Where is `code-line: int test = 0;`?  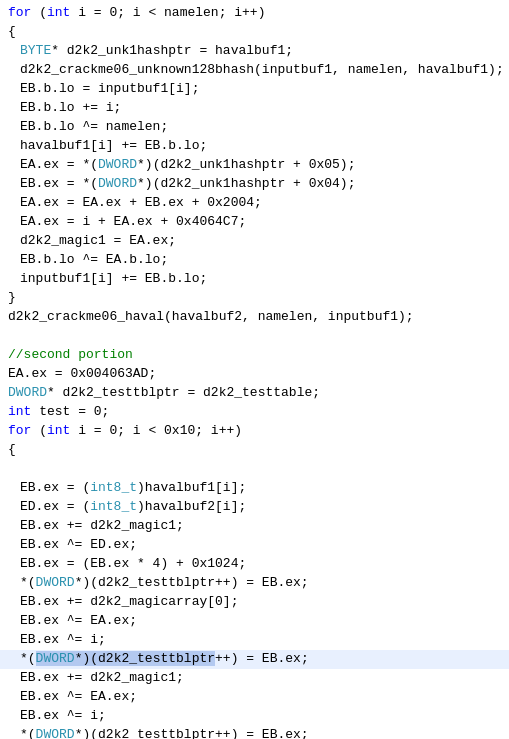 code-line: int test = 0; is located at coordinates (254, 412).